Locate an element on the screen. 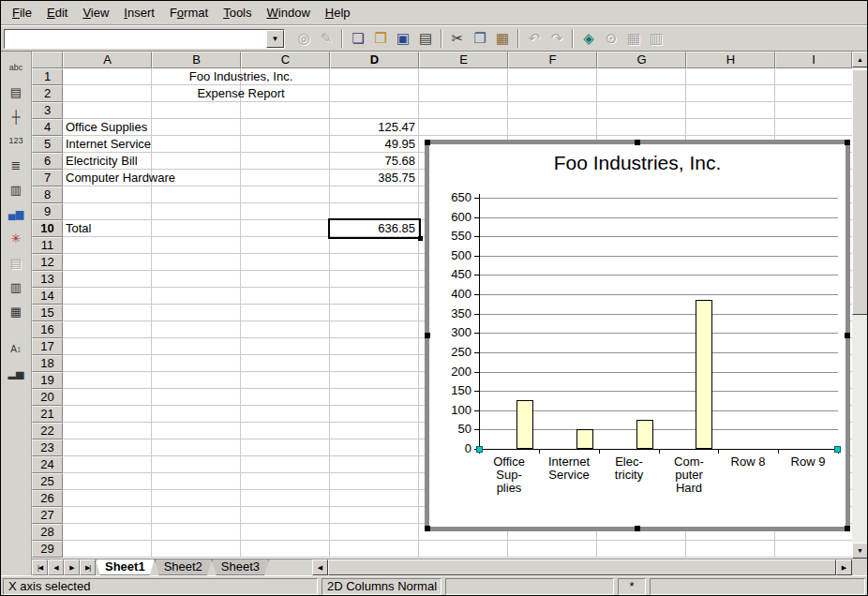 This screenshot has height=596, width=868. y-axis-label: 300 is located at coordinates (450, 332).